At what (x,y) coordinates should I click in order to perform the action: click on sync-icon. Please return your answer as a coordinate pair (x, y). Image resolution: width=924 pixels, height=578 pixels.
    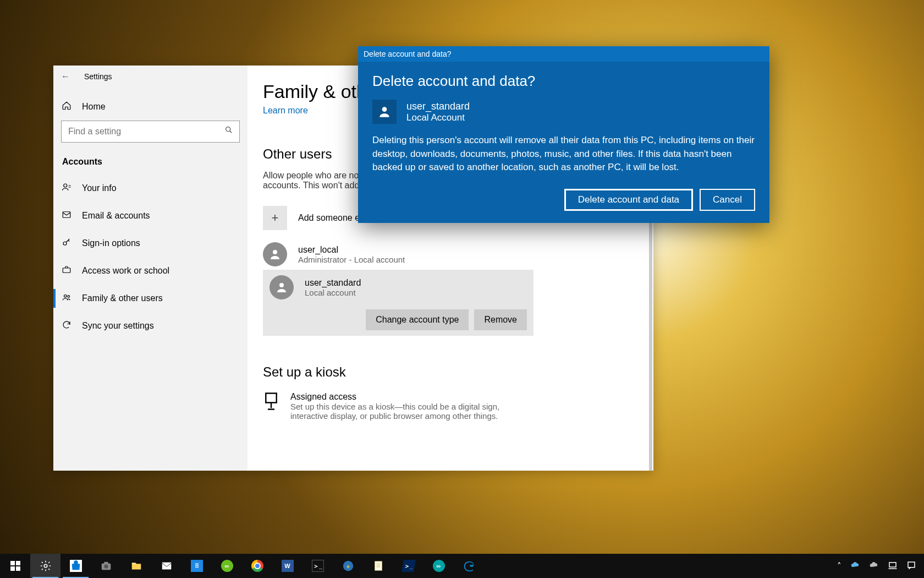
    Looking at the image, I should click on (67, 326).